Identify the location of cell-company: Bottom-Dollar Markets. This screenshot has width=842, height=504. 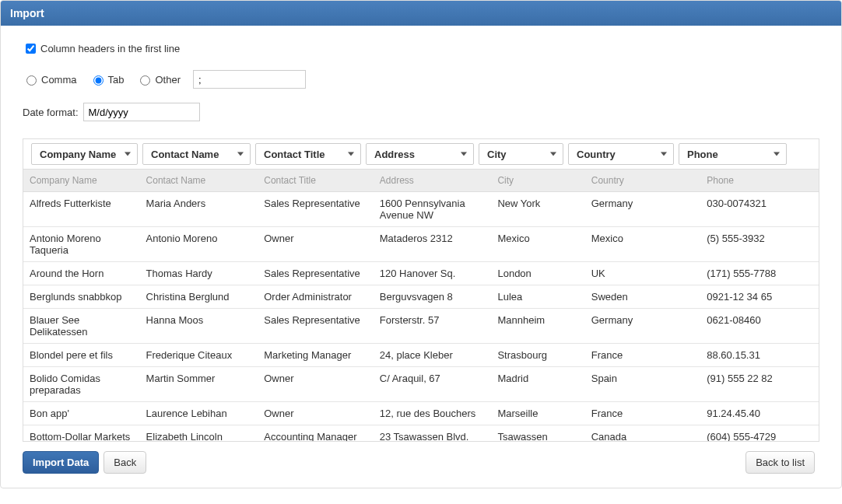
(82, 434).